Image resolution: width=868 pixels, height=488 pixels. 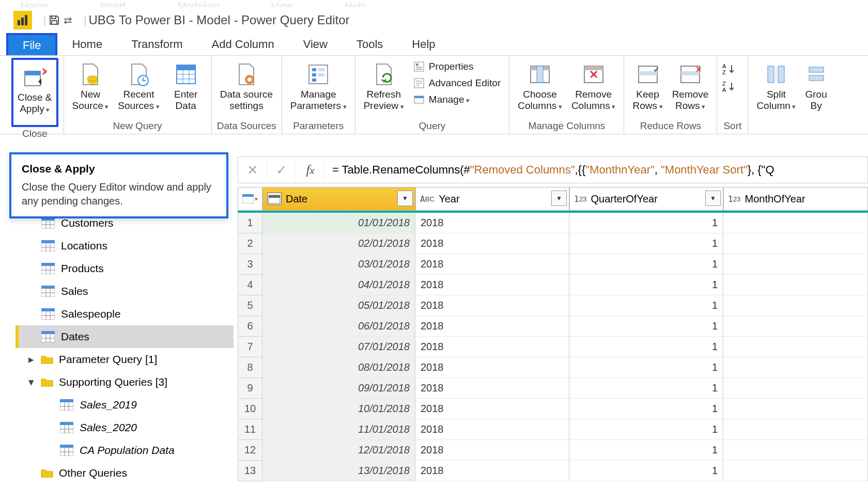 What do you see at coordinates (125, 348) in the screenshot?
I see `queries-panel: CustomersLocationsProductsSalesSalespeop…` at bounding box center [125, 348].